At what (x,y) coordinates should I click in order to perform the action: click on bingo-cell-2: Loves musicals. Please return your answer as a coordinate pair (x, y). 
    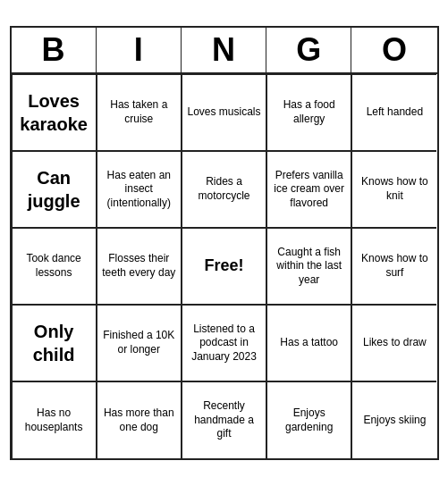
    Looking at the image, I should click on (224, 113).